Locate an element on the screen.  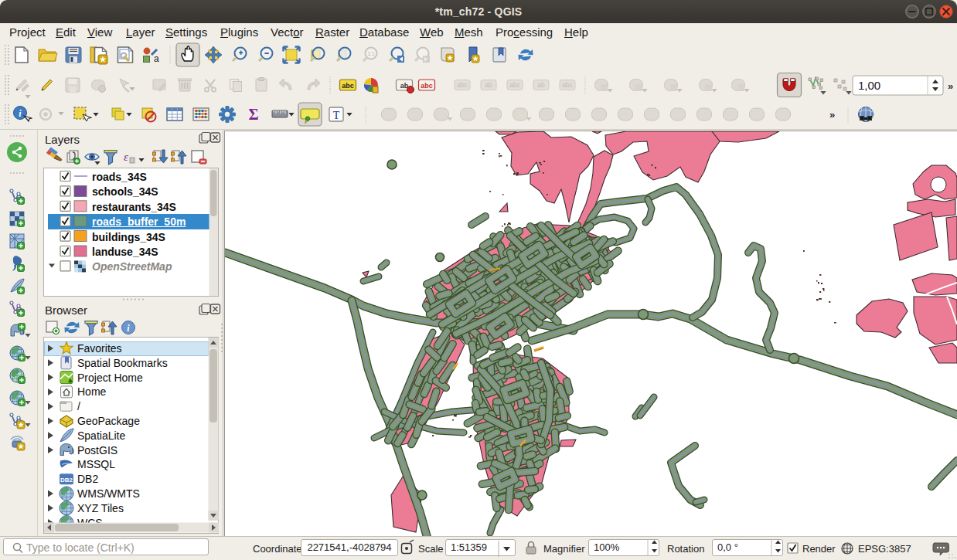
svg-text: 1,00 is located at coordinates (869, 85).